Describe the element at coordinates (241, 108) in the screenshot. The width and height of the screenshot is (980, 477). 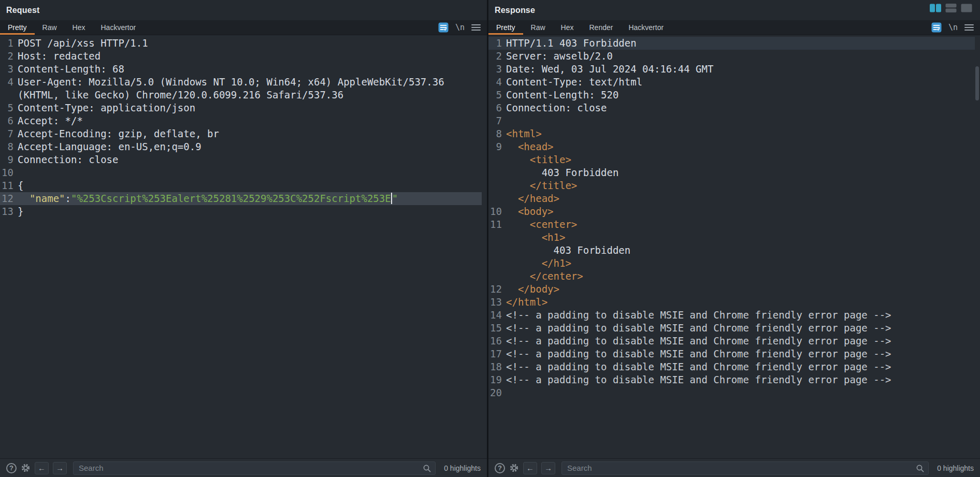
I see `code-line: 5Content-Type: application/json` at that location.